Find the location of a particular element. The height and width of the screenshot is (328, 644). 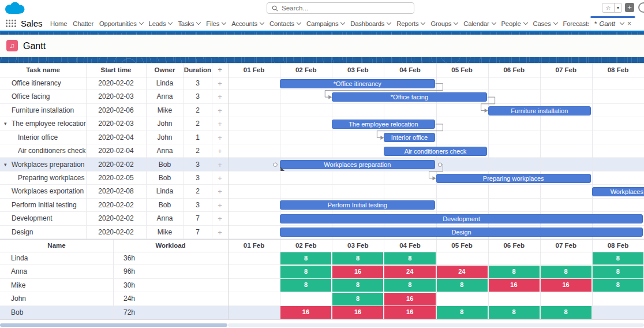

task-name-cell: Office facing is located at coordinates (43, 97).